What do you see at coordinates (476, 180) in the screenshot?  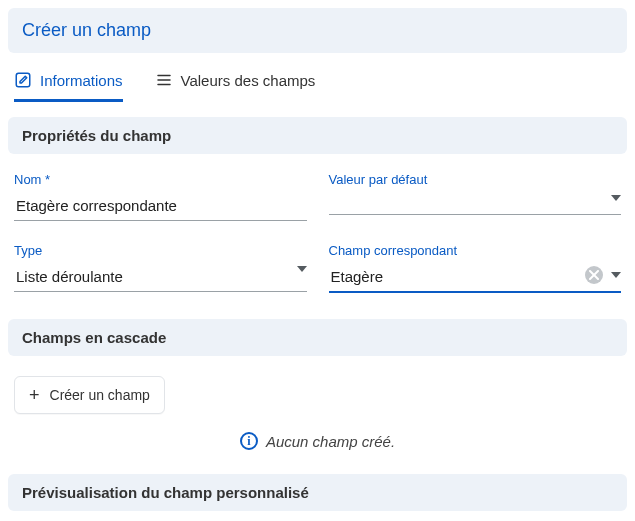 I see `field-label: Valeur par défaut` at bounding box center [476, 180].